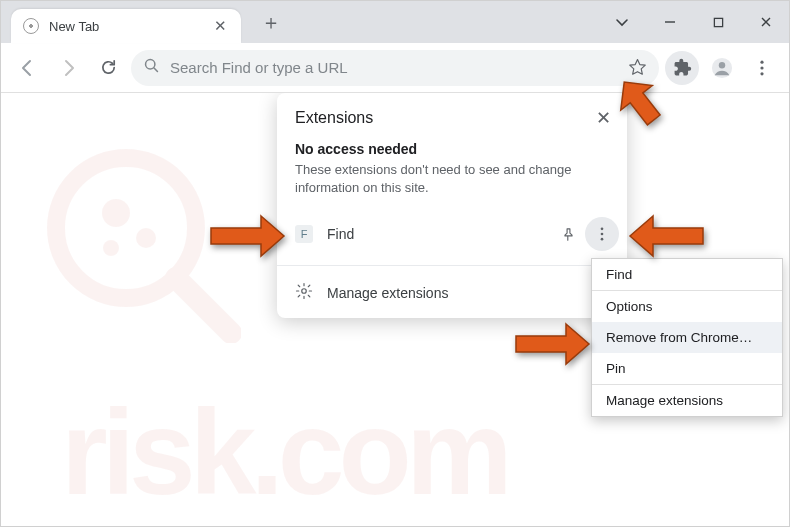 The height and width of the screenshot is (527, 790). I want to click on manage-extensions-label: Manage extensions, so click(388, 293).